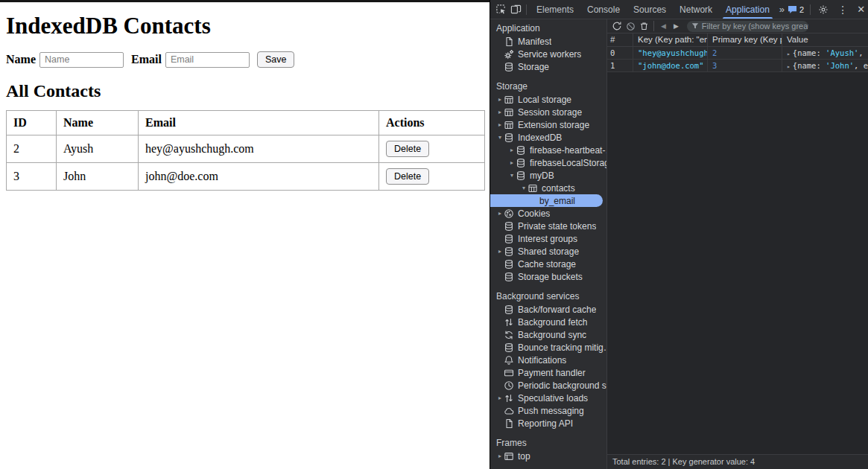 This screenshot has height=469, width=868. I want to click on sidebar-item-cookies: ▸Cookies, so click(548, 213).